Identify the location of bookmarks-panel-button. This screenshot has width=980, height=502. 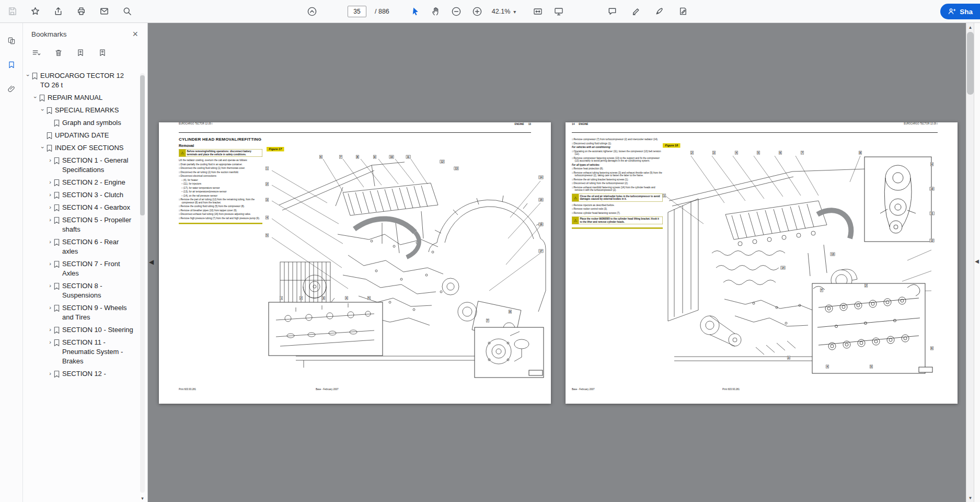
(11, 65).